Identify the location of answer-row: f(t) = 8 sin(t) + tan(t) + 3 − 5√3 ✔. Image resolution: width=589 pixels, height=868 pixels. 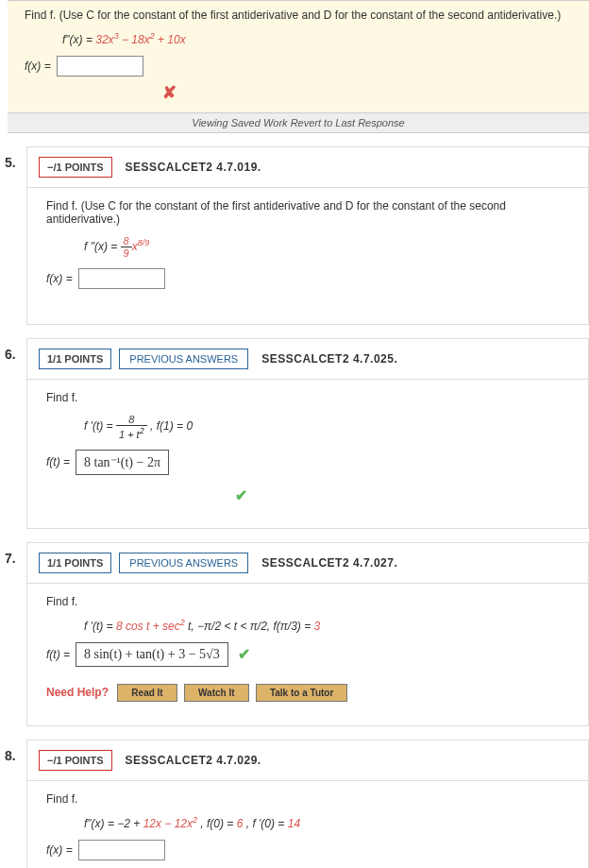
(308, 655).